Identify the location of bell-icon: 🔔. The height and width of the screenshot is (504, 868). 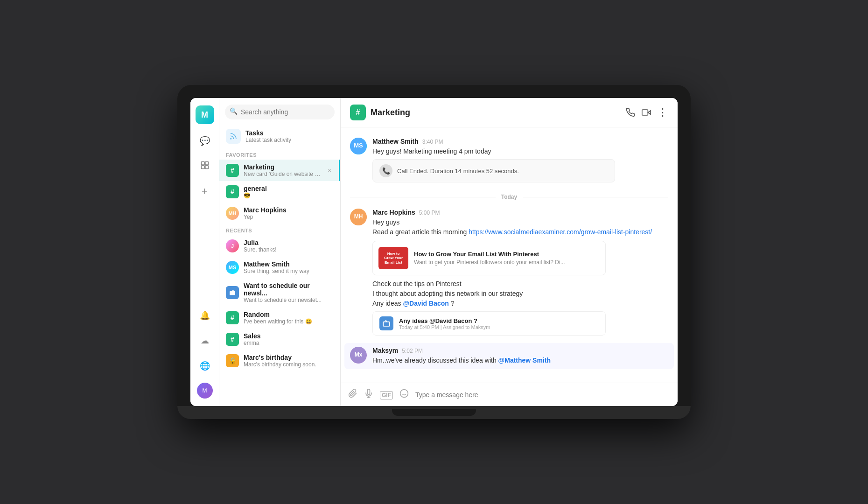
(205, 315).